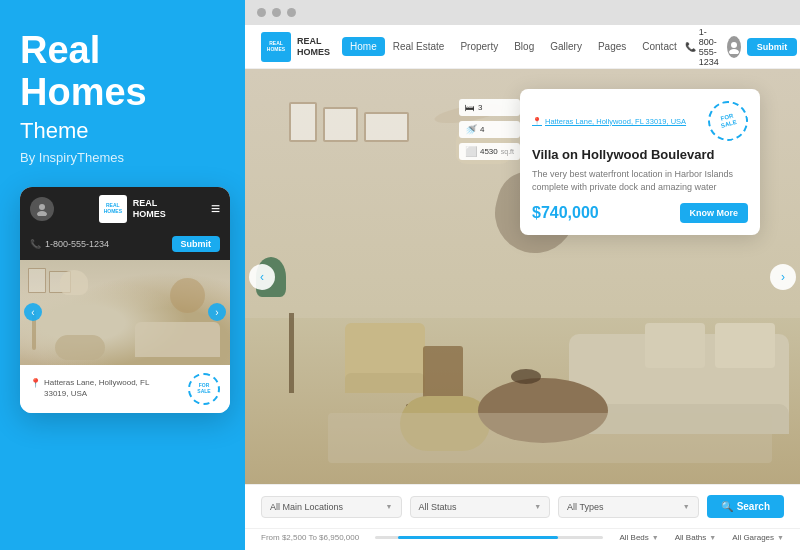 The width and height of the screenshot is (800, 550). What do you see at coordinates (640, 121) in the screenshot?
I see `property-card-top: 📍 Hatteras Lane, Hollywood, FL 33019, US…` at bounding box center [640, 121].